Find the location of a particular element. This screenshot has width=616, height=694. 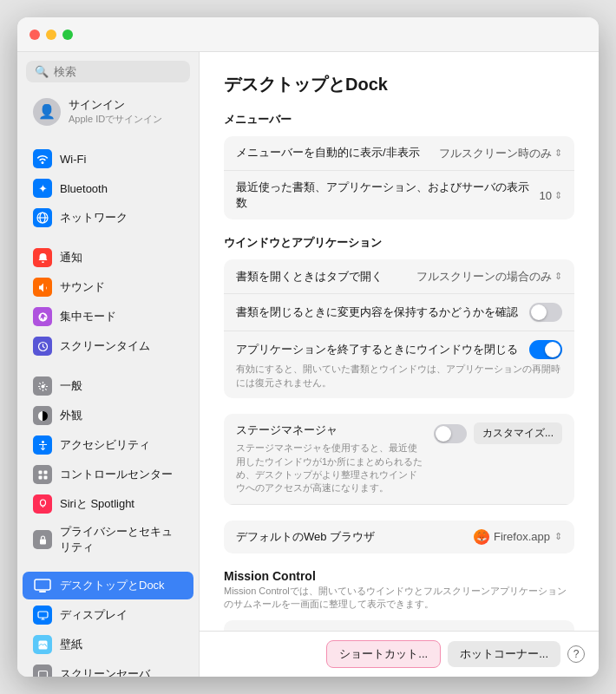

general-icon is located at coordinates (43, 386).